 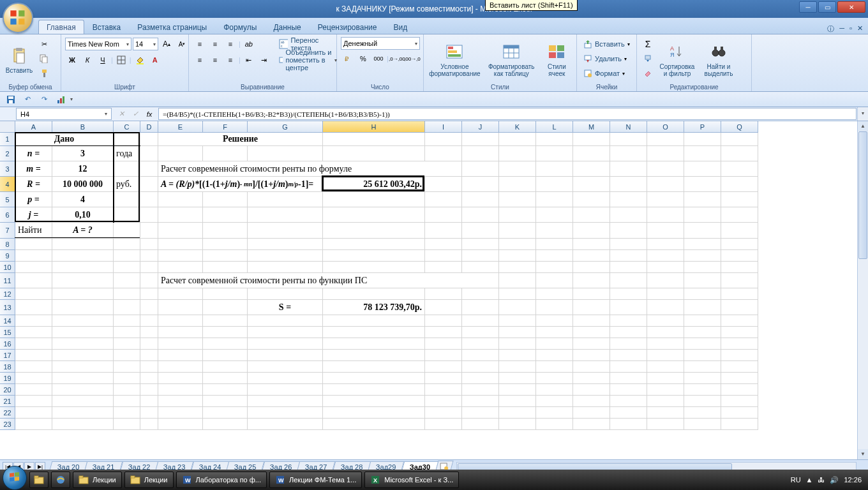 I want to click on cell-N13, so click(x=629, y=308).